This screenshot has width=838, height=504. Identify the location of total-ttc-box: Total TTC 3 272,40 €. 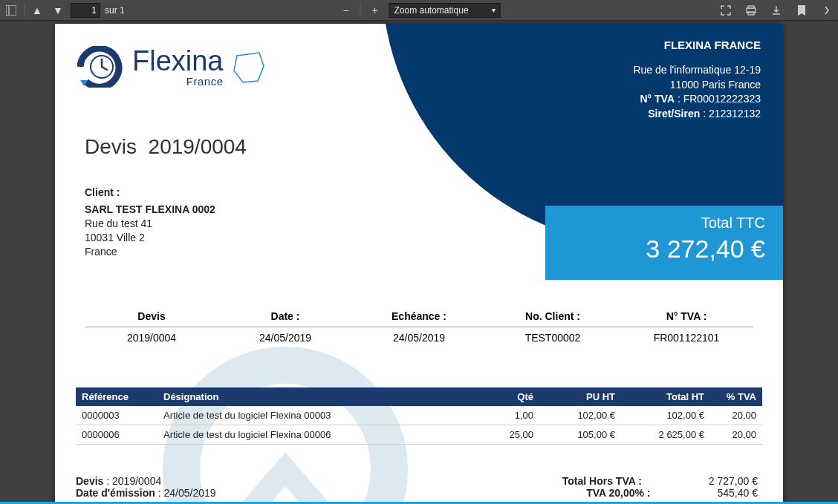
(664, 243).